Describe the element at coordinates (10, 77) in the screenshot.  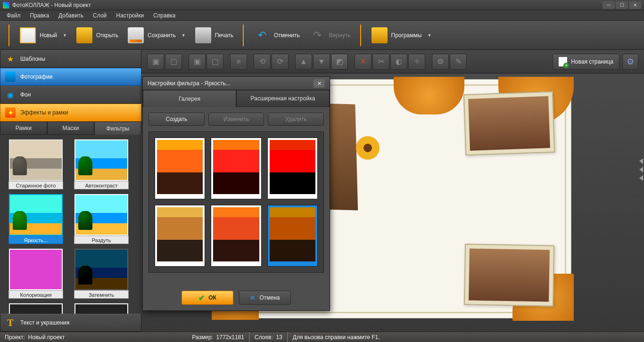
I see `photo-icon` at that location.